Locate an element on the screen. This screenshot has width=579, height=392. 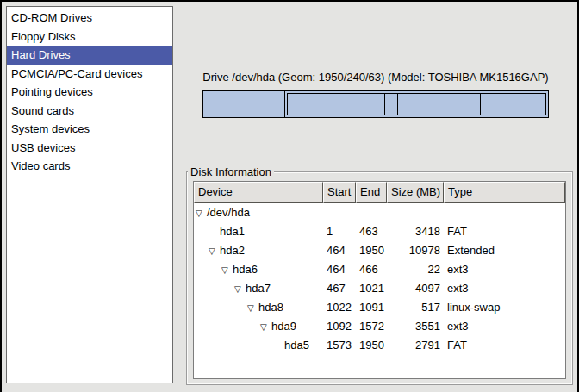
size-cell: 4097 is located at coordinates (415, 289).